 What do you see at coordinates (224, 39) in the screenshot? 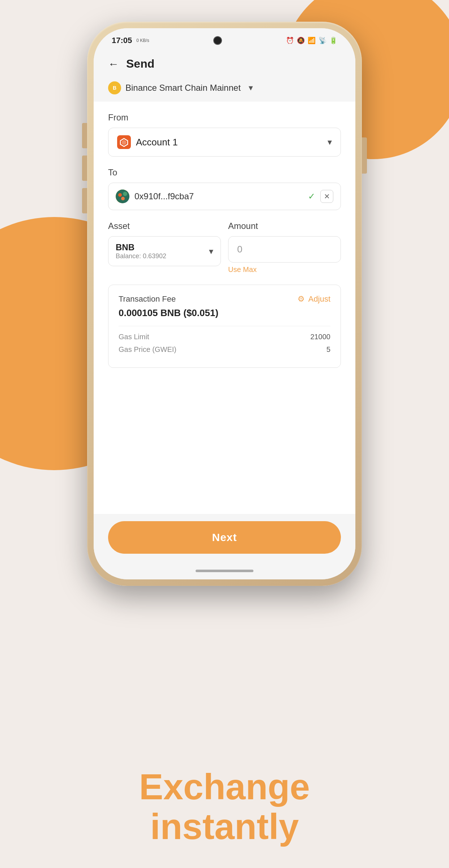
I see `status-bar: 17:05 0 KB/s ⏰ 🔕 📶 📡 🔋` at bounding box center [224, 39].